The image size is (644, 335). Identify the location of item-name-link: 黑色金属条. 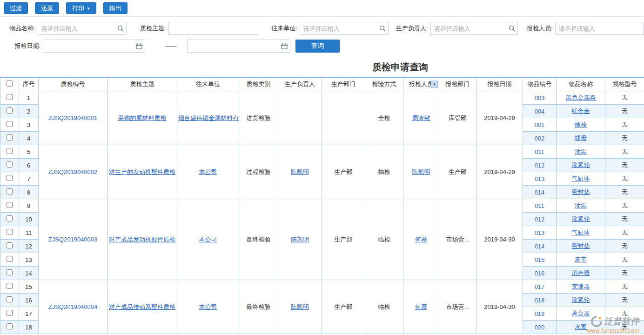
(581, 98).